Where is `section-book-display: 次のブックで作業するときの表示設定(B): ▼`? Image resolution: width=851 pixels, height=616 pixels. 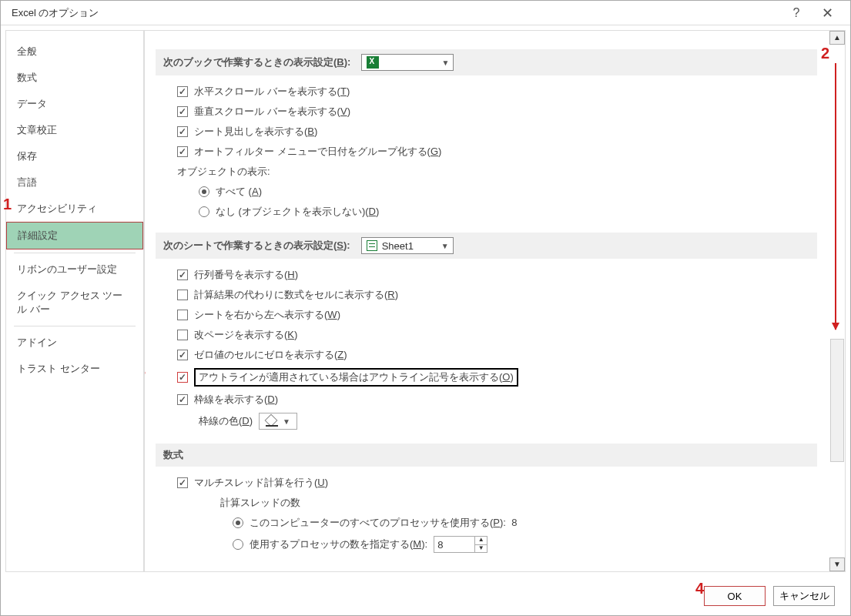
section-book-display: 次のブックで作業するときの表示設定(B): ▼ is located at coordinates (487, 62).